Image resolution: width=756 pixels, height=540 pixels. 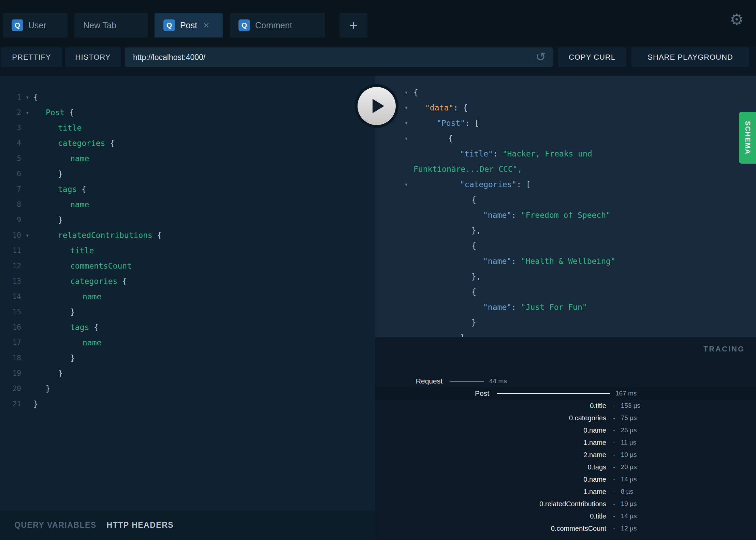 What do you see at coordinates (11, 327) in the screenshot?
I see `line-number: 16` at bounding box center [11, 327].